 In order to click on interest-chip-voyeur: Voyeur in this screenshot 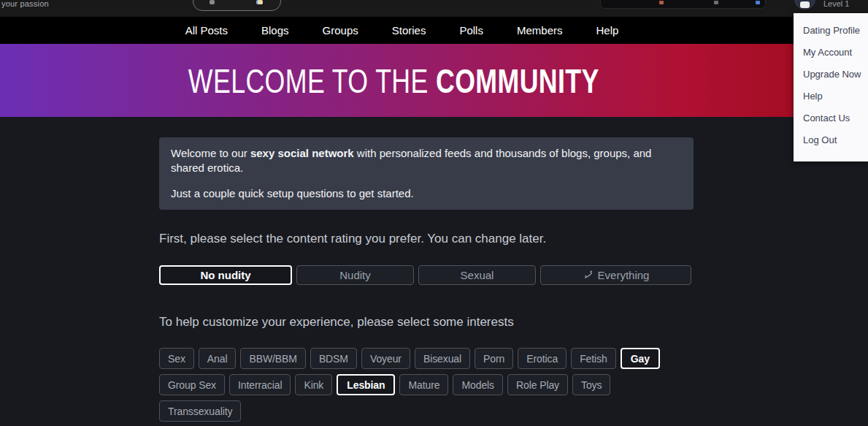, I will do `click(385, 358)`.